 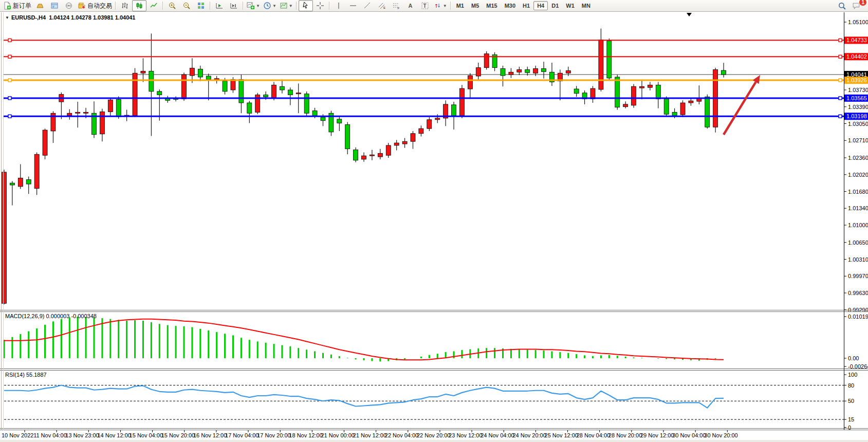 I want to click on tf-m5-button: M5, so click(x=475, y=6).